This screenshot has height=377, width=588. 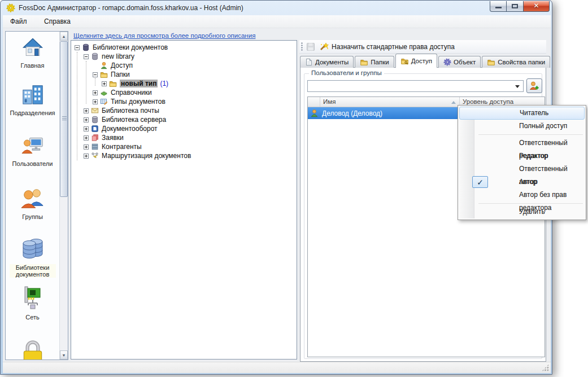 What do you see at coordinates (347, 73) in the screenshot?
I see `groupbox-label: Пользователи и группы` at bounding box center [347, 73].